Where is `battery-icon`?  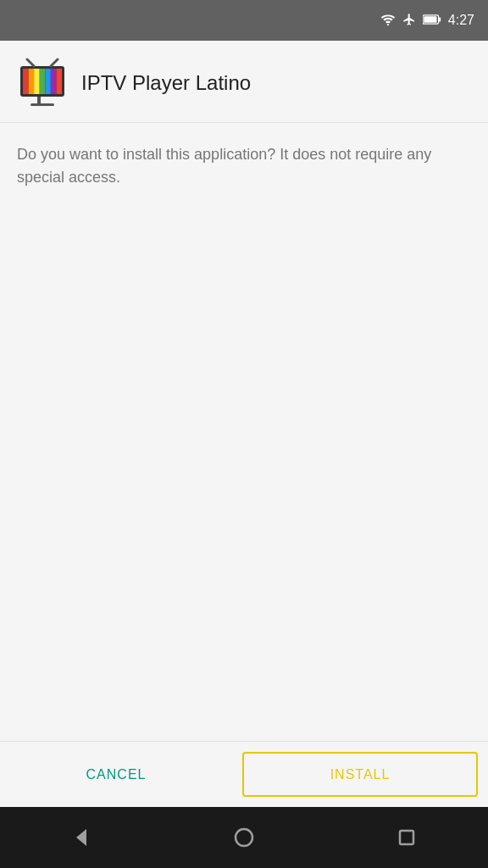
battery-icon is located at coordinates (432, 20).